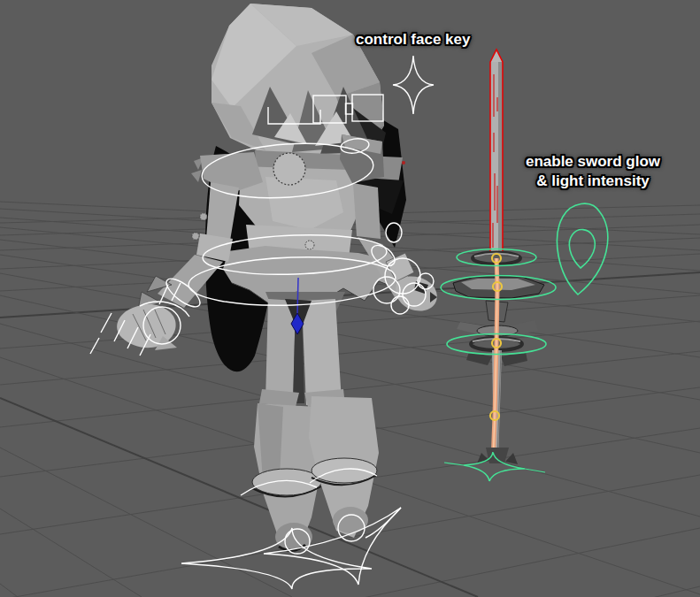 The width and height of the screenshot is (700, 597). I want to click on legs, so click(303, 353).